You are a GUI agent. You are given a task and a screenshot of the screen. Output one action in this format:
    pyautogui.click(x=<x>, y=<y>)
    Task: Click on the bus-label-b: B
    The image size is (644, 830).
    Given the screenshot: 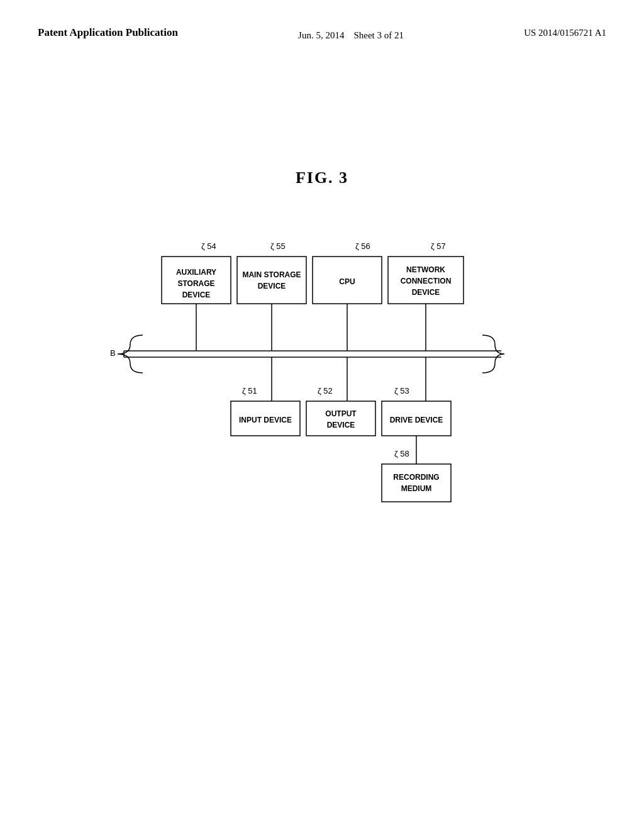 What is the action you would take?
    pyautogui.click(x=113, y=353)
    